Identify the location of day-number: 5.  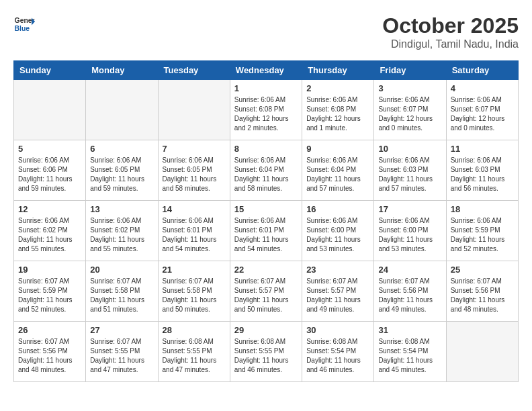
(50, 149).